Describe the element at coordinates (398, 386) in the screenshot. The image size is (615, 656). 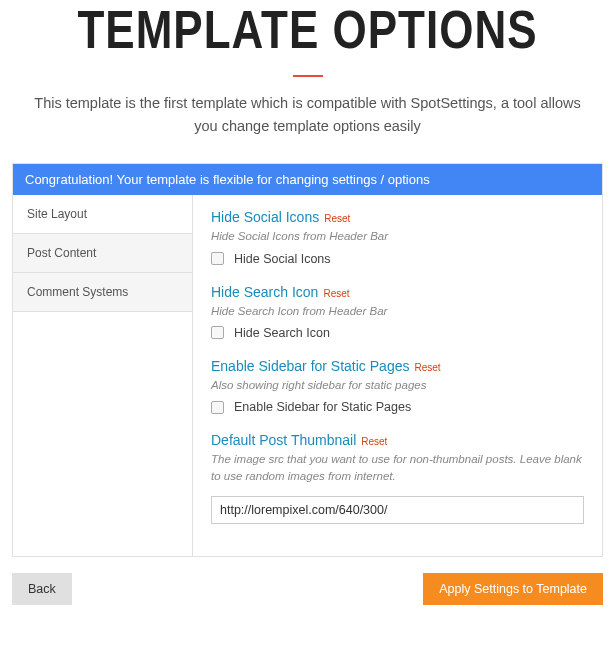
I see `section-desc: Also showing right sidebar for static pa…` at that location.